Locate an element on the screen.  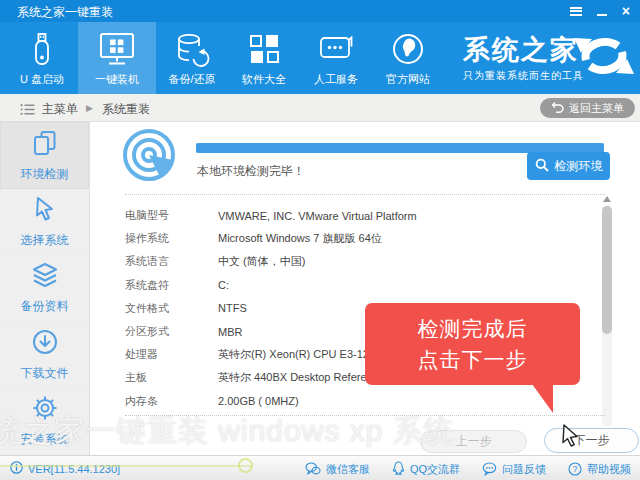
official-website-icon is located at coordinates (408, 49).